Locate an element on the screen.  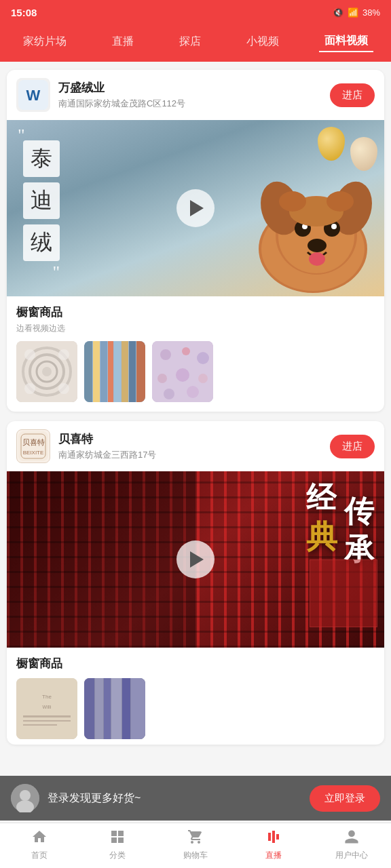
nav-item-explore: 探店 is located at coordinates (190, 42).